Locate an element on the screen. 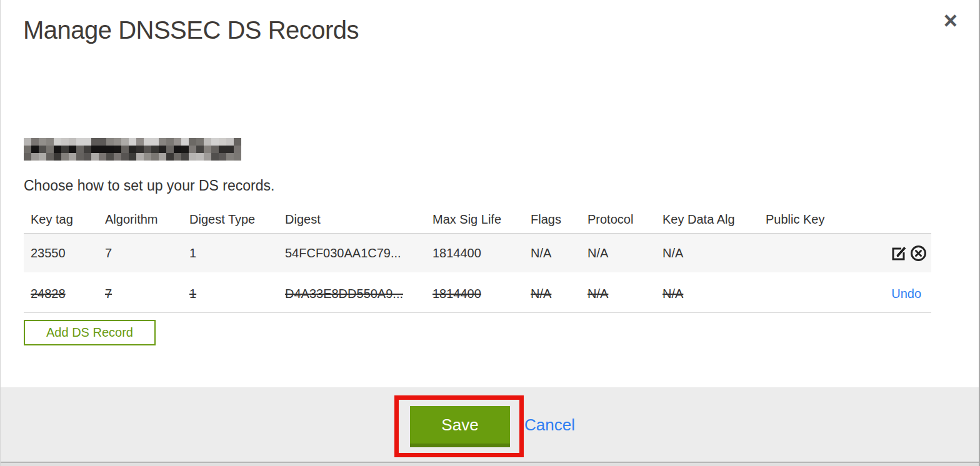  table-row: 23550 7 1 54FCF030AA1C79... 1814400 N/A … is located at coordinates (478, 253).